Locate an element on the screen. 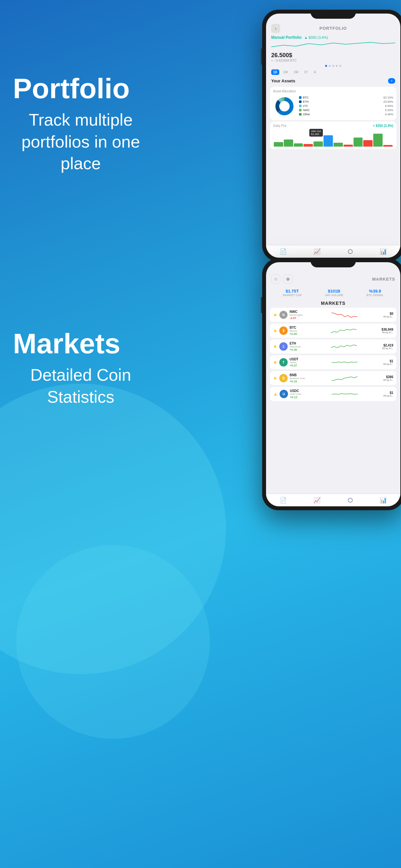  portfolio-screen: ‹ PORTFOLIO Manual Portfolio ▲ $350 (3.4… is located at coordinates (333, 135).